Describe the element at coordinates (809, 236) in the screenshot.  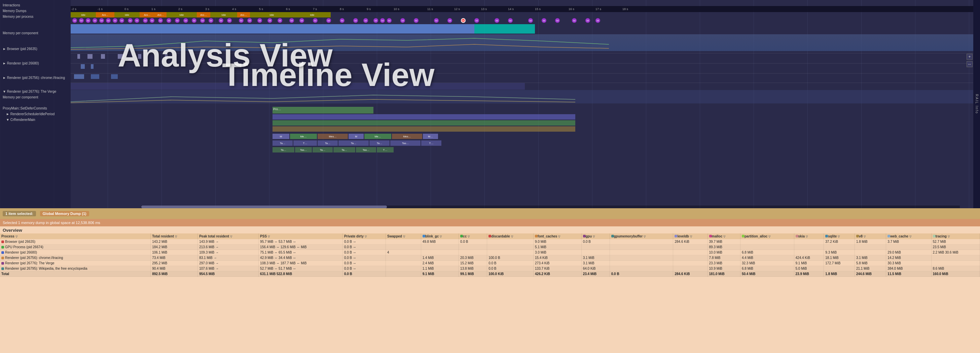
I see `col-skia: skia ▽` at that location.